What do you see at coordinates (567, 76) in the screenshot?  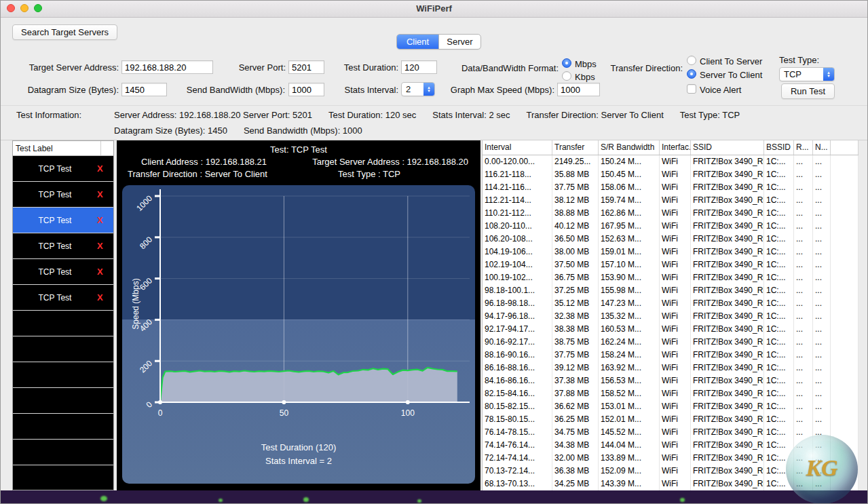 I see `format-kbps-radio` at bounding box center [567, 76].